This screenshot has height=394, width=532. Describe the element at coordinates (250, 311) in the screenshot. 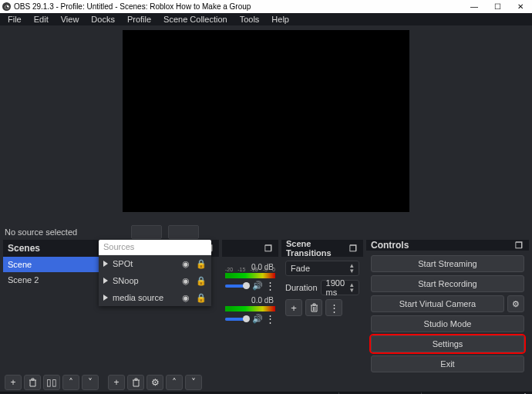

I see `mixer-track-2: 0.0 dB 🔊 ⋮` at that location.